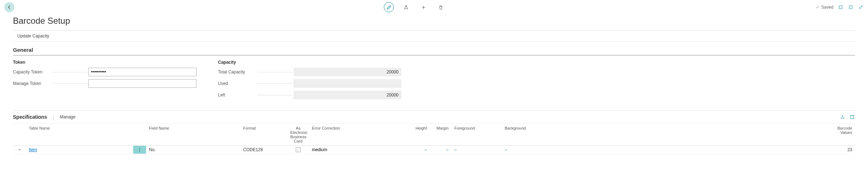  I want to click on col-margin: Margin, so click(441, 135).